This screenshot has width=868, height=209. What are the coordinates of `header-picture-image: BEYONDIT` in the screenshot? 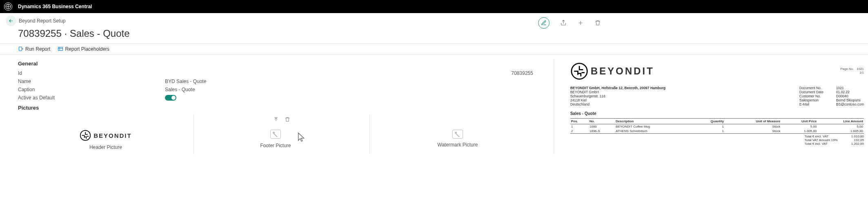 It's located at (106, 135).